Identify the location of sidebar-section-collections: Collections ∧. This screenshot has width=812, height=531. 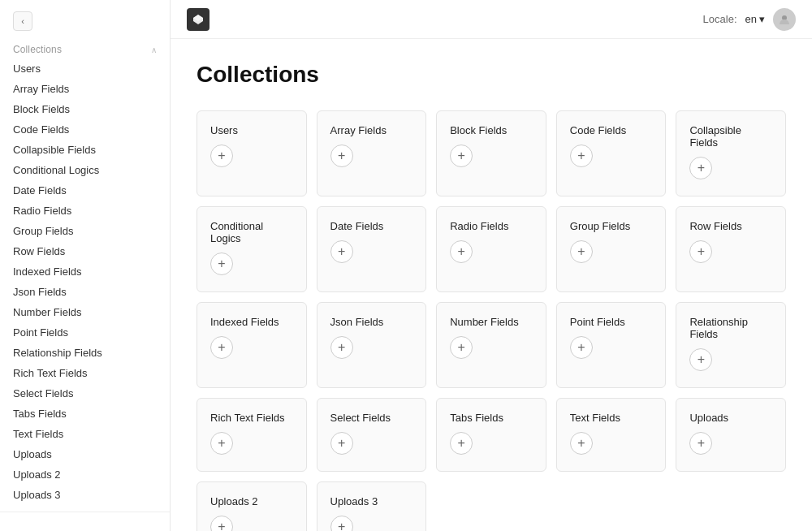
(84, 48).